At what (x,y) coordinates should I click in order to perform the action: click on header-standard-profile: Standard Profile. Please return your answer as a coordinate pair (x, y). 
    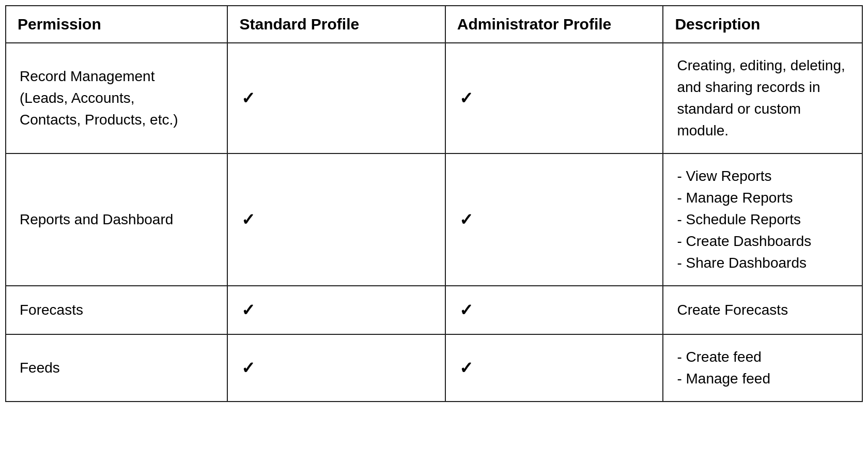
    Looking at the image, I should click on (336, 24).